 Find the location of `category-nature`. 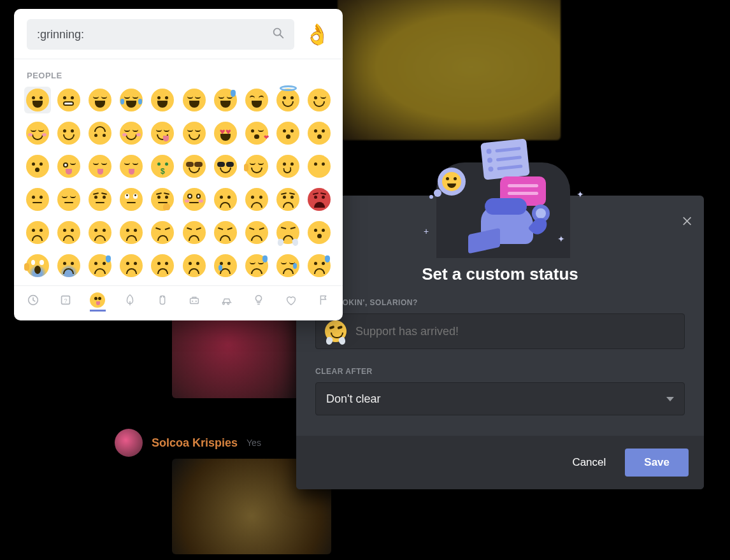

category-nature is located at coordinates (130, 302).